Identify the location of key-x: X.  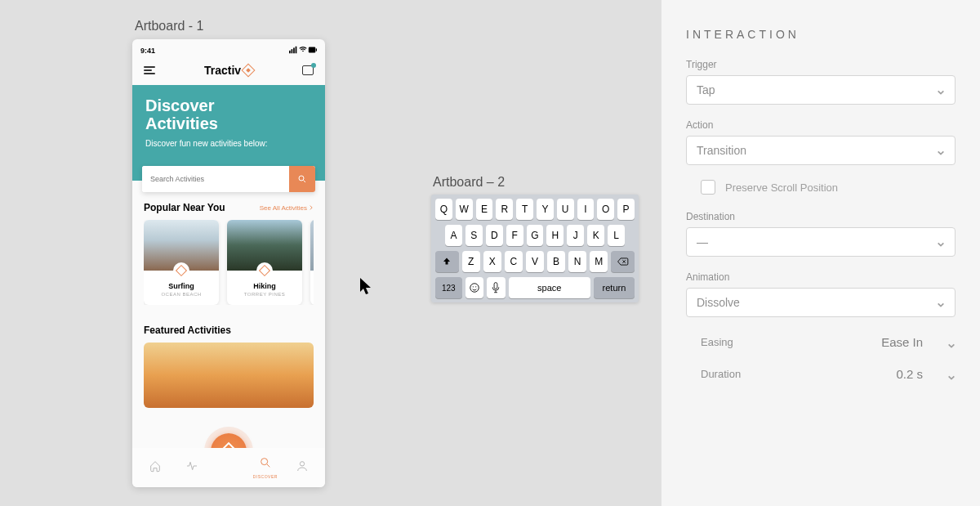
(492, 262).